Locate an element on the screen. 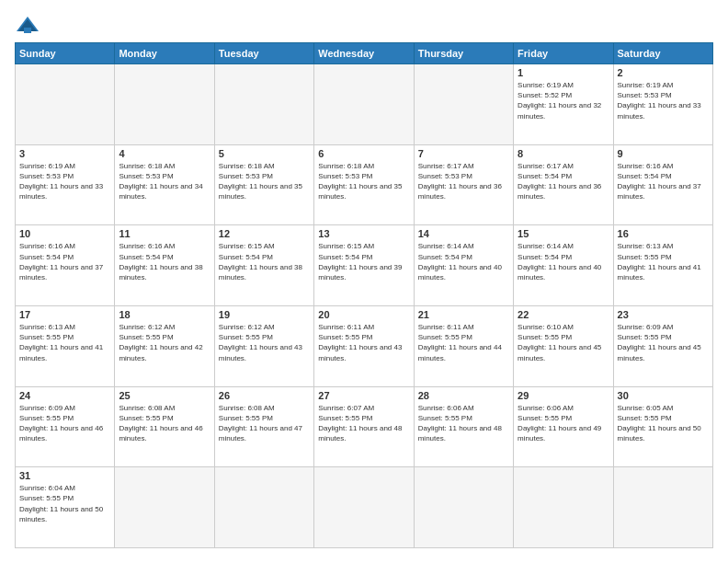 This screenshot has height=563, width=728. week-row-4: 24Sunrise: 6:09 AMSunset: 5:55 PMDayligh… is located at coordinates (364, 427).